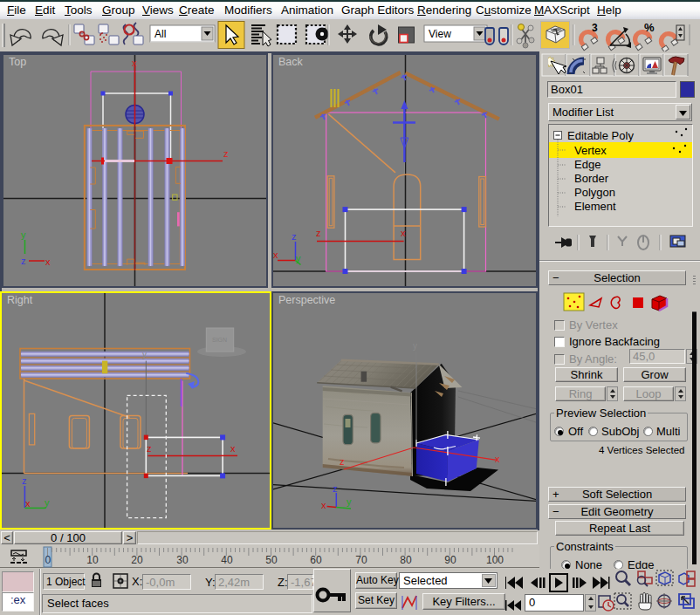 This screenshot has width=700, height=615. Describe the element at coordinates (600, 136) in the screenshot. I see `svg-text: Editable Poly` at that location.